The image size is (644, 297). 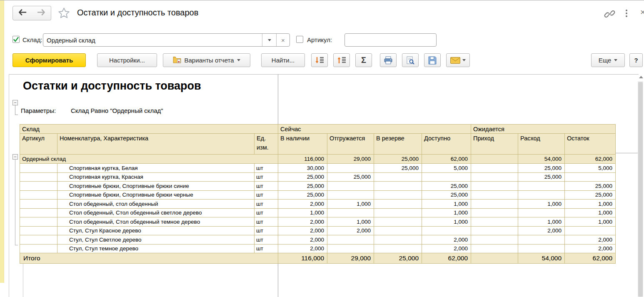 I want to click on sort-descending-button, so click(x=320, y=60).